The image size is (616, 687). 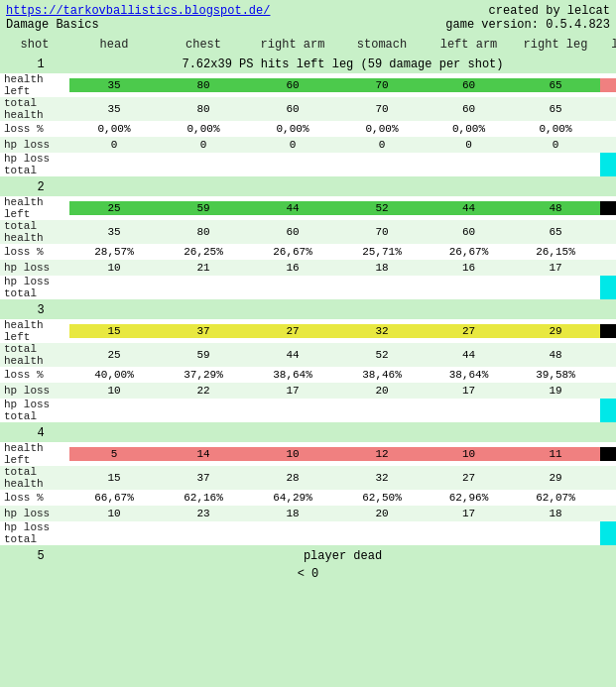 What do you see at coordinates (203, 498) in the screenshot?
I see `cell-1: 62,16%` at bounding box center [203, 498].